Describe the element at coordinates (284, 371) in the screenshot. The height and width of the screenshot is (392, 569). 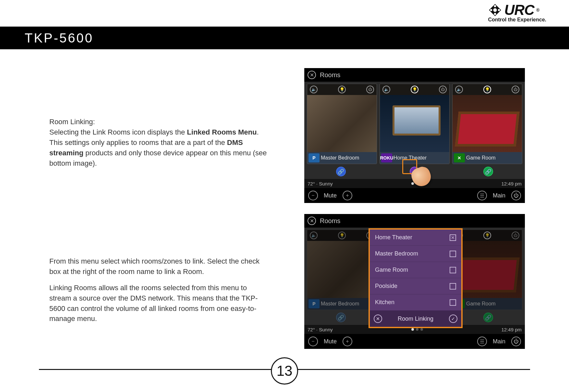
I see `page-number: 13` at that location.